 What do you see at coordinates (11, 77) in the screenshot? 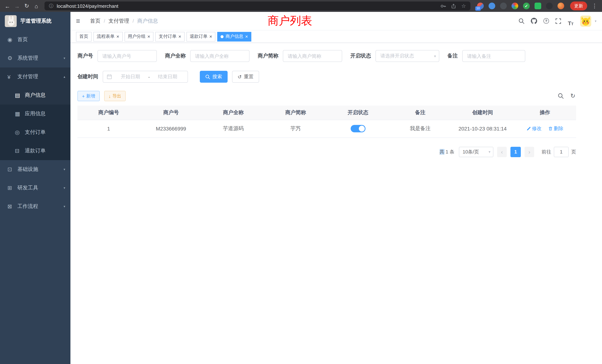
I see `yen-icon: ¥` at bounding box center [11, 77].